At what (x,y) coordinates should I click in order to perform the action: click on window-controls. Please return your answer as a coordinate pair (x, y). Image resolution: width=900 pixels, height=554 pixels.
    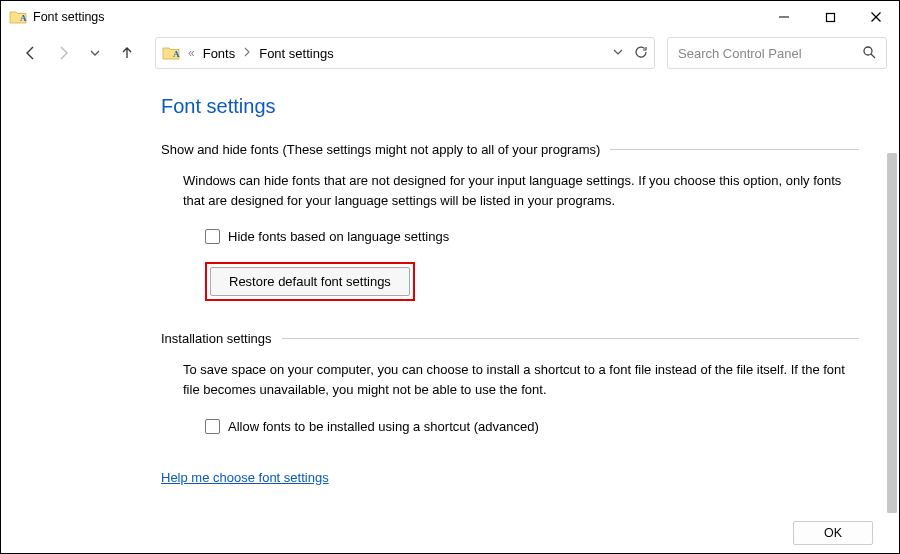
    Looking at the image, I should click on (830, 17).